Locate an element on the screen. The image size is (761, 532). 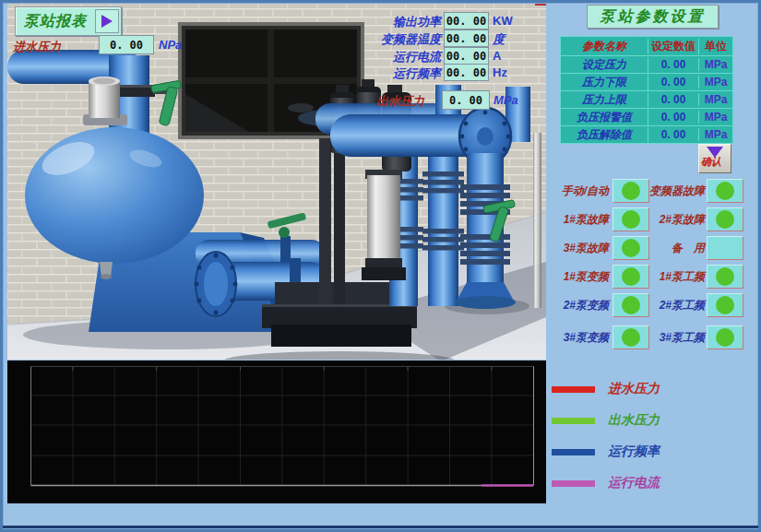
running-freq-value: 00. 00 is located at coordinates (467, 72).